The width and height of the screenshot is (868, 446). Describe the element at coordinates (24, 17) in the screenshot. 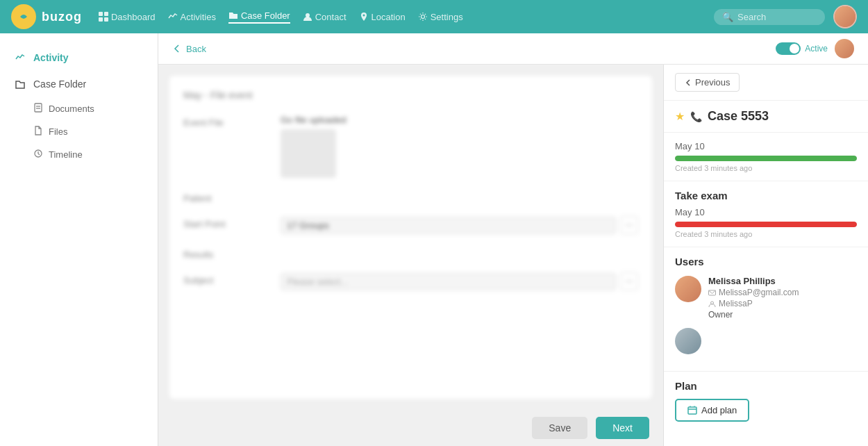

I see `logo-icon` at that location.